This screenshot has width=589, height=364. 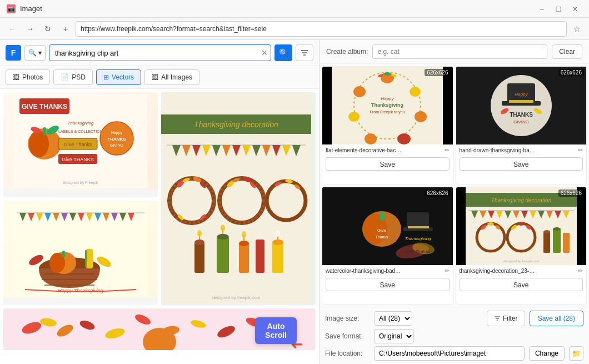 I want to click on refresh-button: ↻, so click(x=48, y=29).